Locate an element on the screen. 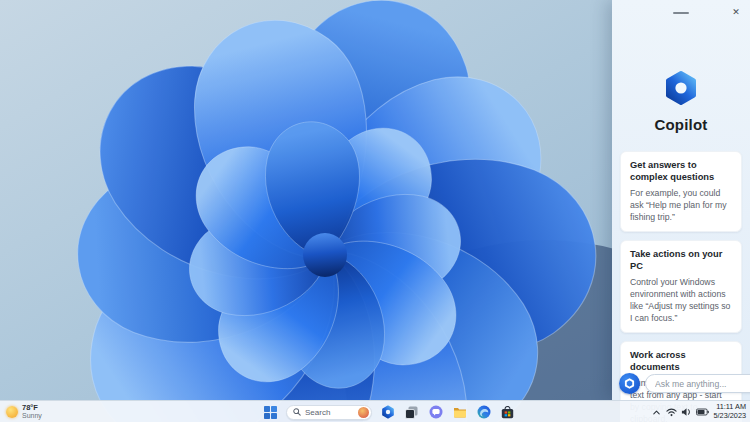  weather-condition: Sunny is located at coordinates (32, 416).